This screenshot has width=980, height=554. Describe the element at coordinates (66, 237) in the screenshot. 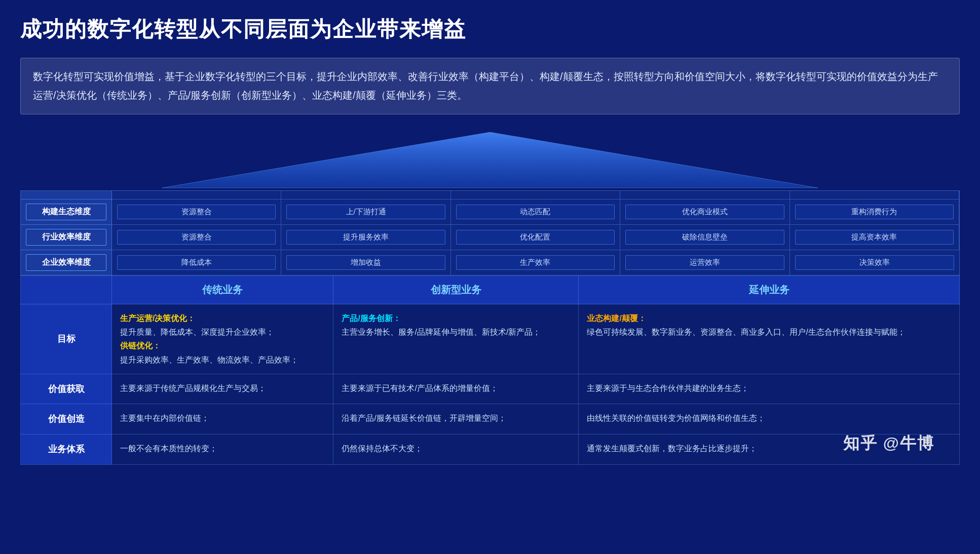

I see `dimension-label-text-1: 行业效率维度` at that location.